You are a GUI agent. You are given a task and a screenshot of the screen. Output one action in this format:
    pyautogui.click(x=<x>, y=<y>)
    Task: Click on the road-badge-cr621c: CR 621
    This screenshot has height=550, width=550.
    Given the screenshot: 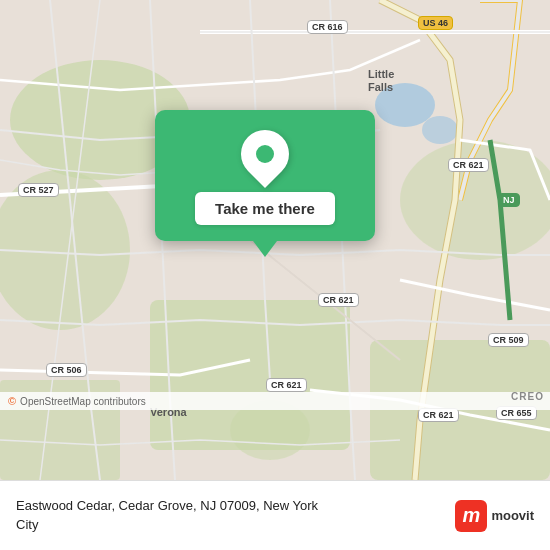 What is the action you would take?
    pyautogui.click(x=286, y=385)
    